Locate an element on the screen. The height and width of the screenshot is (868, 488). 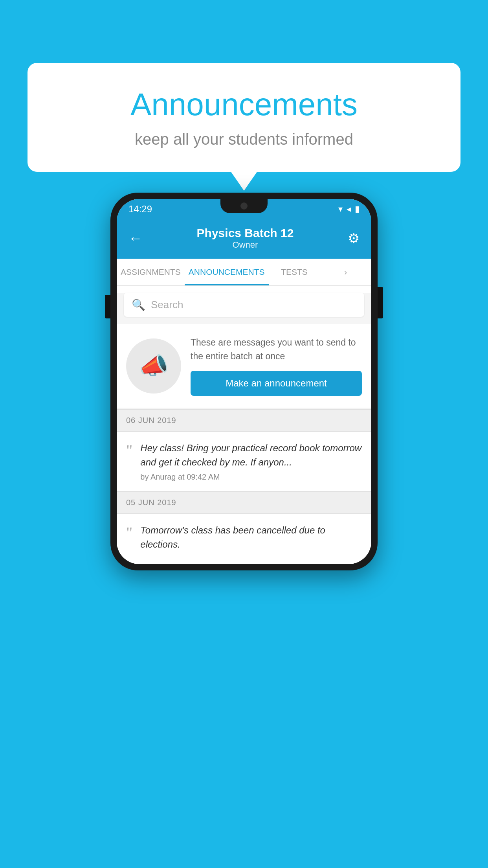
date-separator-2: 05 JUN 2019 is located at coordinates (244, 502).